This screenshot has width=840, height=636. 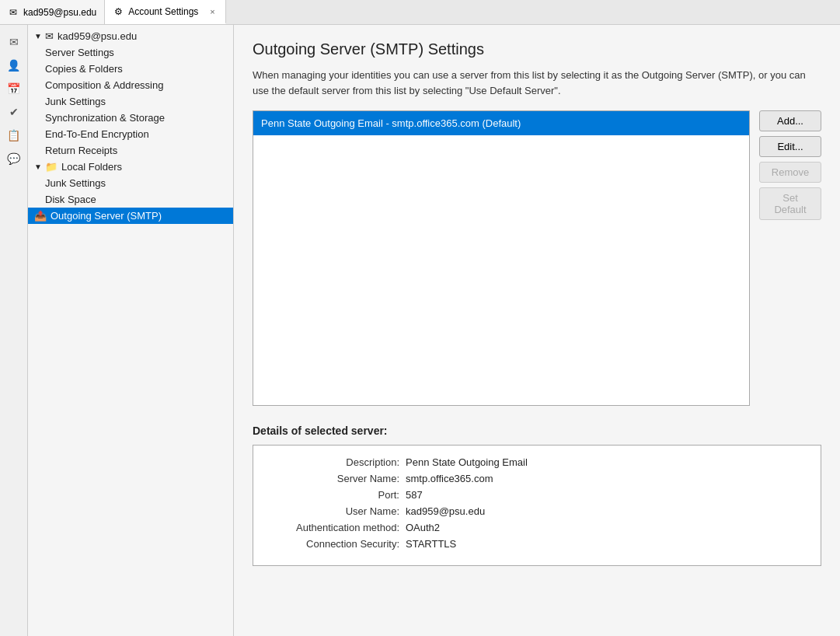 What do you see at coordinates (131, 199) in the screenshot?
I see `tree-disk-space: Disk Space` at bounding box center [131, 199].